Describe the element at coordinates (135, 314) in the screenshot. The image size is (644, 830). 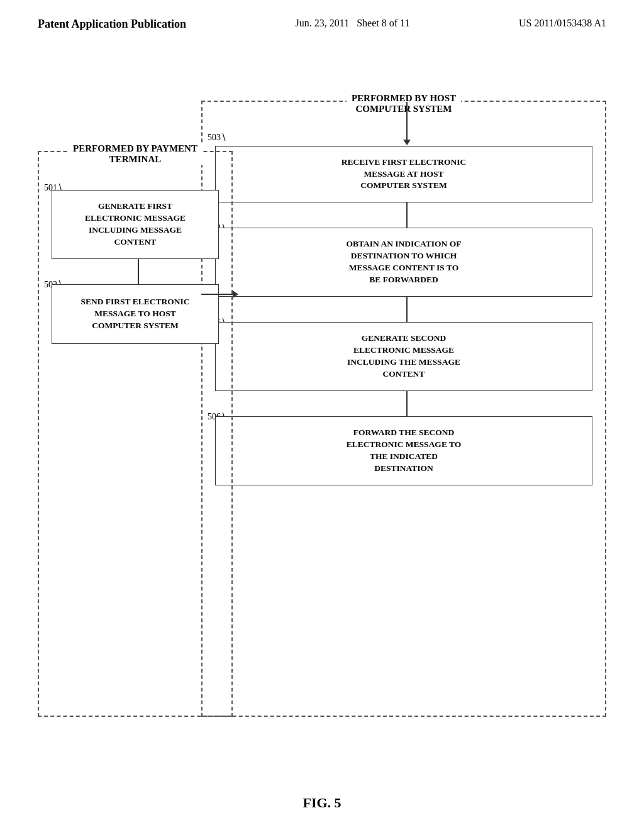
I see `box-502: SEND FIRST ELECTRONICMESSAGE TO HOSTCOMP…` at that location.